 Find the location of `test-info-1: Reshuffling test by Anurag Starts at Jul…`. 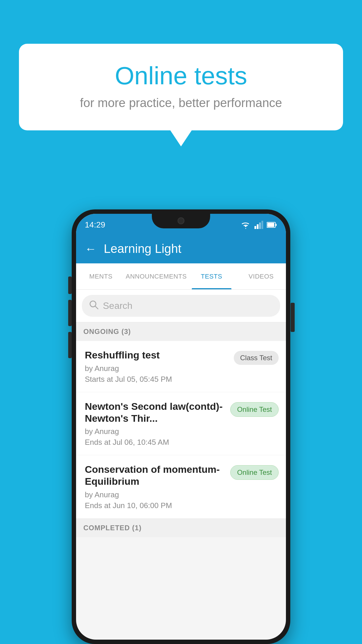

test-info-1: Reshuffling test by Anurag Starts at Jul… is located at coordinates (156, 366).